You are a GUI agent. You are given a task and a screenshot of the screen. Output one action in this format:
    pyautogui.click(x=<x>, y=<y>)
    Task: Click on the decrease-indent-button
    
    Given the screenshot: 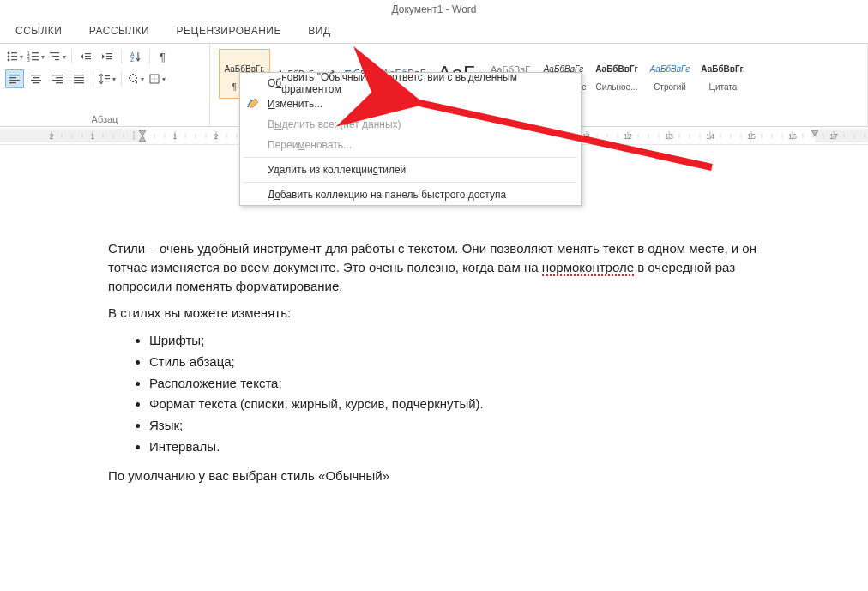 What is the action you would take?
    pyautogui.click(x=86, y=57)
    